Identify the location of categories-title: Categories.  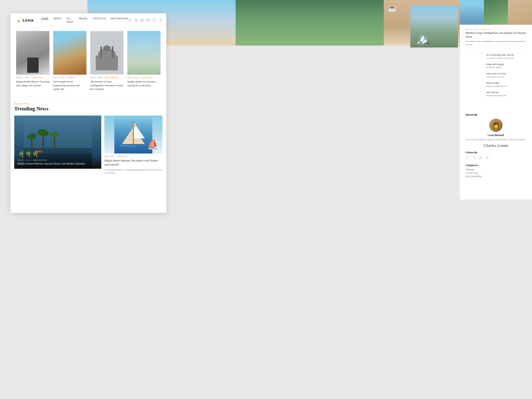
(496, 165).